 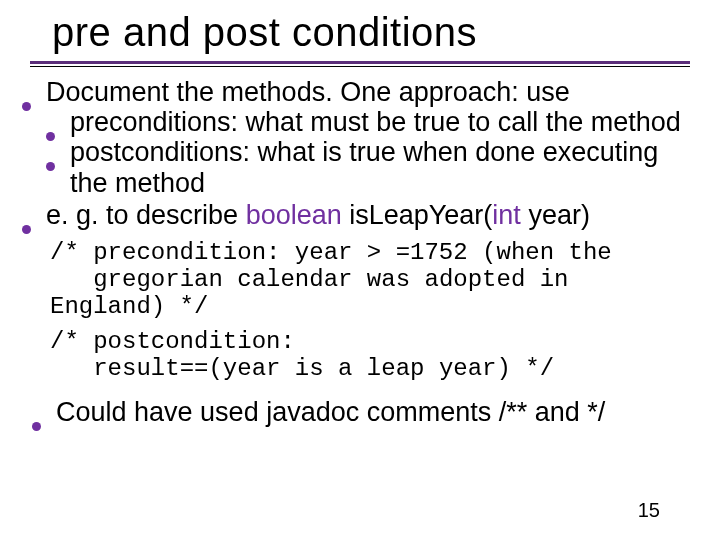 What do you see at coordinates (360, 215) in the screenshot?
I see `bullet-level1: e. g. to describe boolean isLeapYear(int…` at bounding box center [360, 215].